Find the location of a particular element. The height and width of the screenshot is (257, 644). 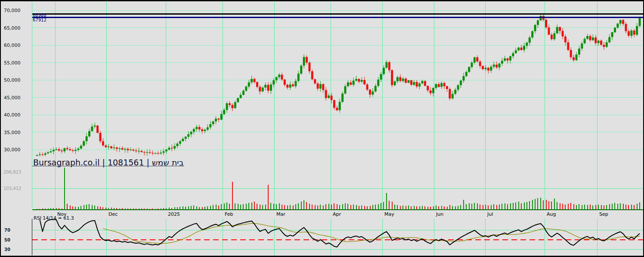

svg-text: 50,000 is located at coordinates (12, 80).